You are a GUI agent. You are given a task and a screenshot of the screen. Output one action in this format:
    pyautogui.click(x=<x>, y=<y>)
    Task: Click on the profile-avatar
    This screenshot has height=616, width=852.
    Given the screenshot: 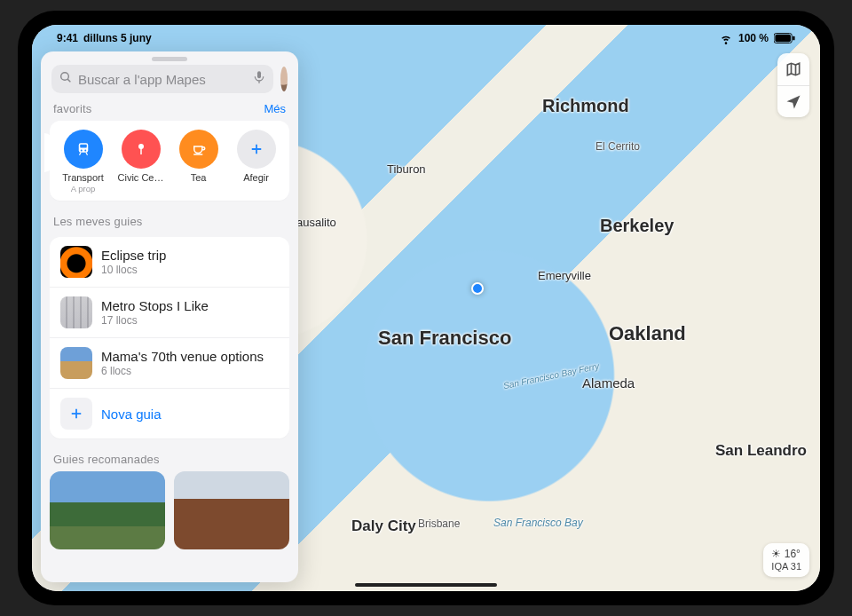 What is the action you would take?
    pyautogui.click(x=284, y=79)
    